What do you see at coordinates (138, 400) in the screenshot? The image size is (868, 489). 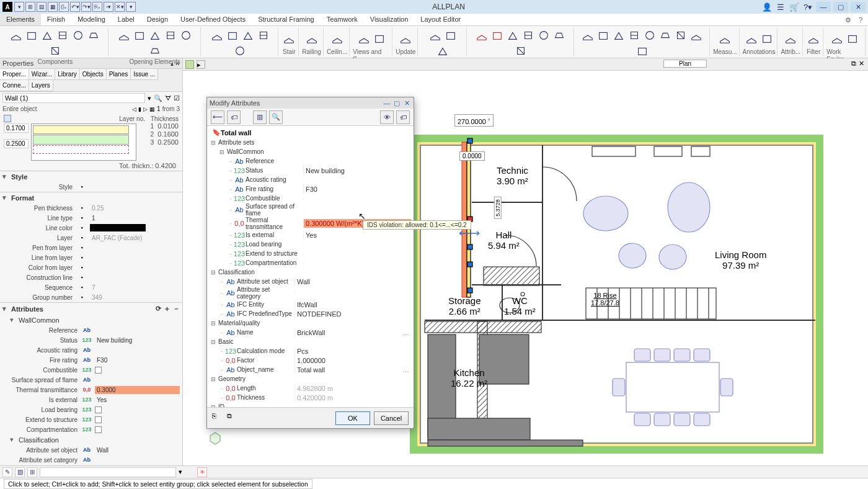 I see `attr-value: Yes` at bounding box center [138, 400].